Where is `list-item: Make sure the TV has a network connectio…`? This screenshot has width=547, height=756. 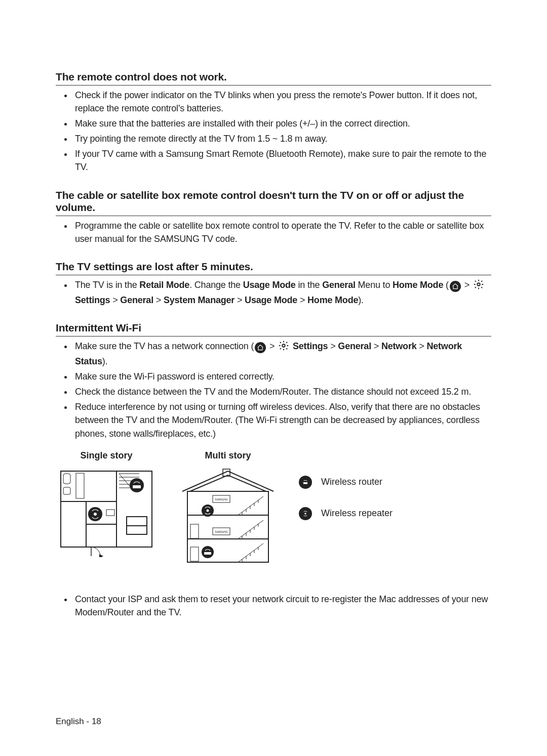
list-item: Make sure the TV has a network connectio… is located at coordinates (282, 354).